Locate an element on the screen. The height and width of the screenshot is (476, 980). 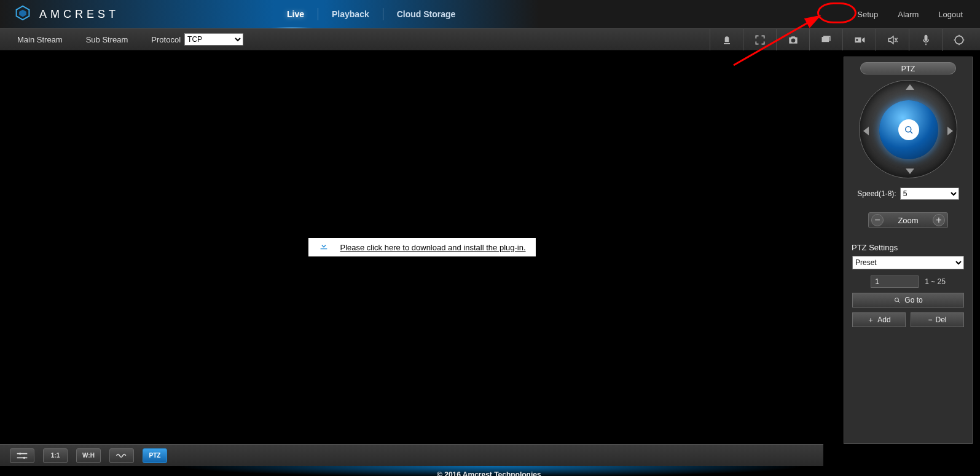
main-stream-link: Main Stream is located at coordinates (40, 39).